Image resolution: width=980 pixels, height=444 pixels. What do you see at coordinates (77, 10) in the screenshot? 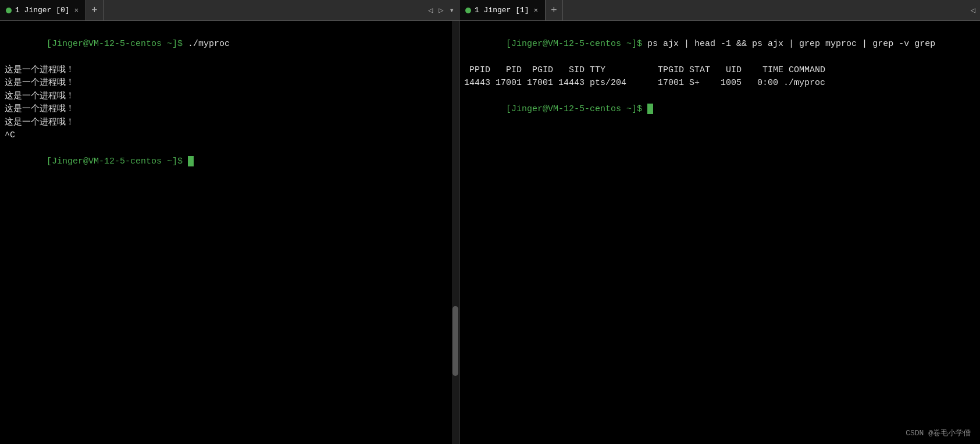
I see `left-tab-close: ✕` at bounding box center [77, 10].